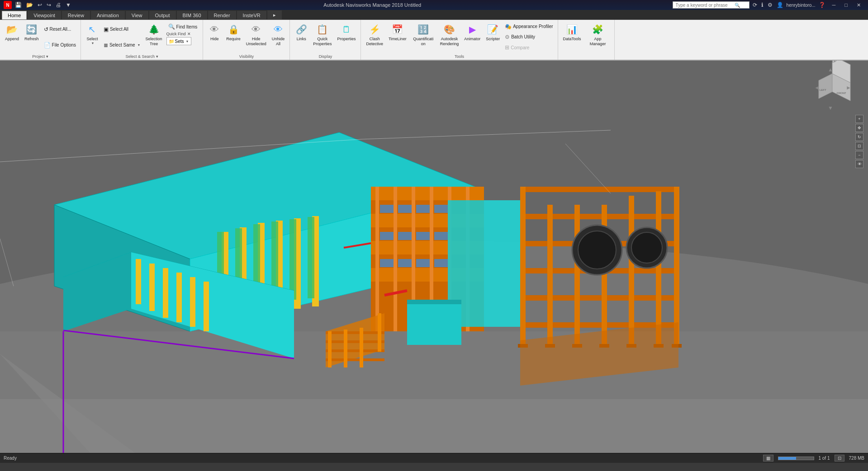 This screenshot has width=868, height=471. Describe the element at coordinates (108, 15) in the screenshot. I see `tab-animation: Animation` at that location.